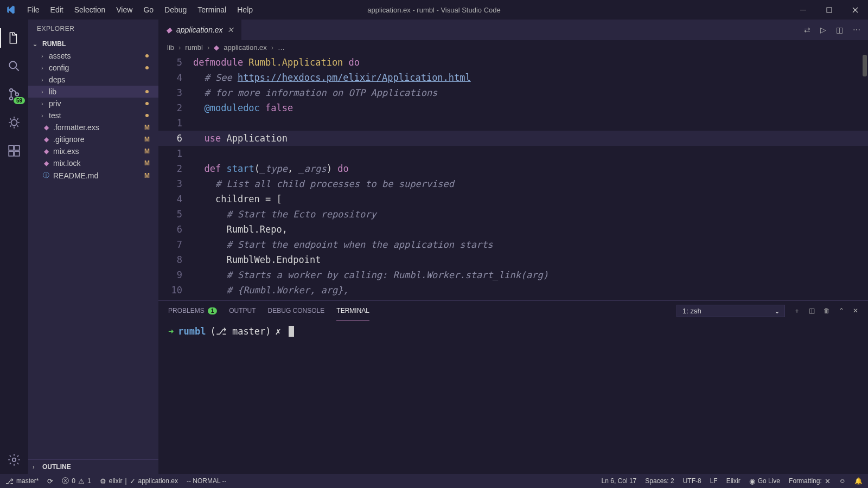  I want to click on prompt-path: rumbl, so click(192, 331).